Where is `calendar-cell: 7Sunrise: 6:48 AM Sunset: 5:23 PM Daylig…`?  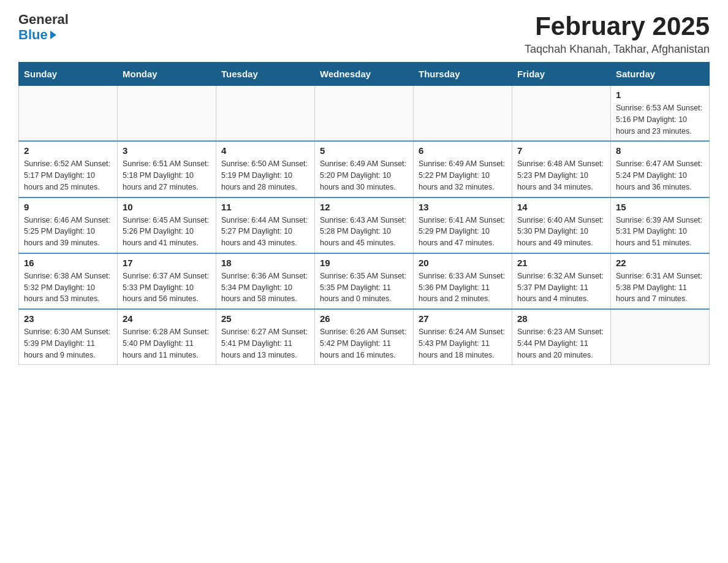 calendar-cell: 7Sunrise: 6:48 AM Sunset: 5:23 PM Daylig… is located at coordinates (561, 169).